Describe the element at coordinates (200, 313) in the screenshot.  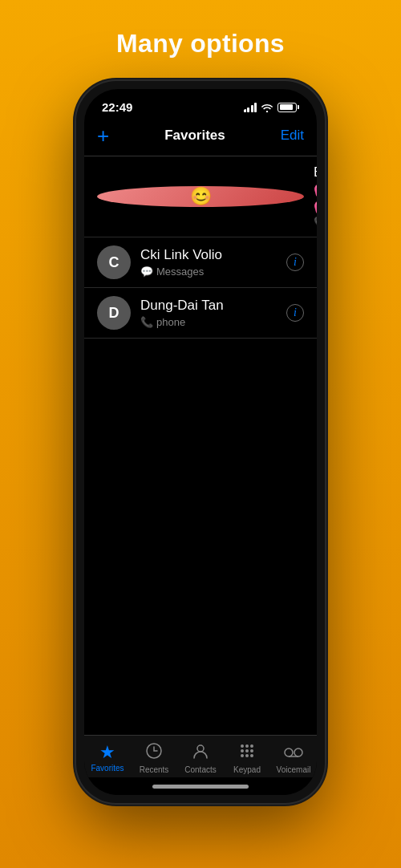
I see `table-row: D Dung-Dai Tan 📞 phone i` at that location.